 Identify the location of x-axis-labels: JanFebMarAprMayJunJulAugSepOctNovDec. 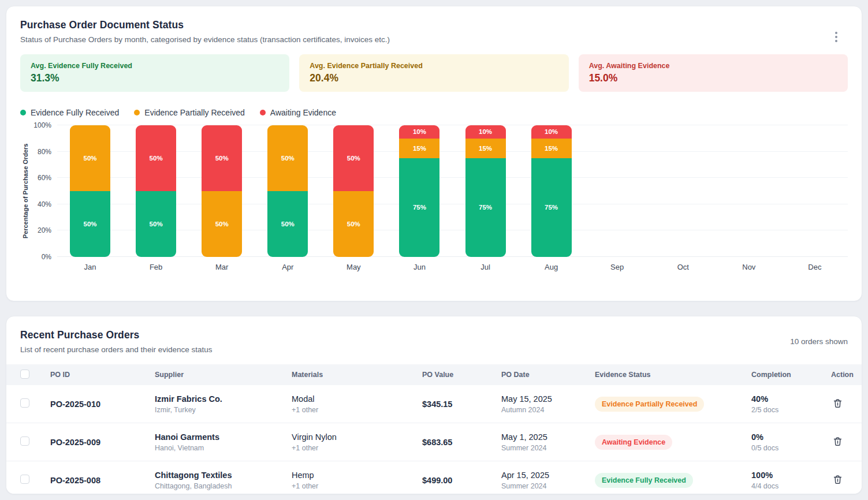
(453, 267).